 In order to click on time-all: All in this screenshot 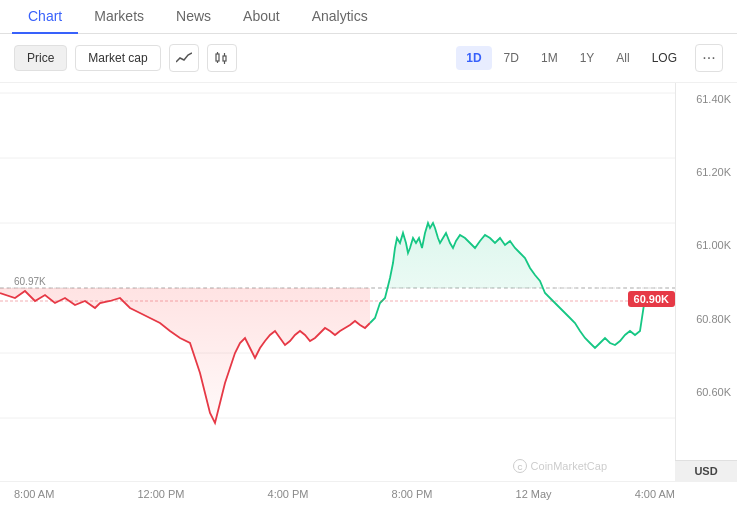, I will do `click(622, 58)`.